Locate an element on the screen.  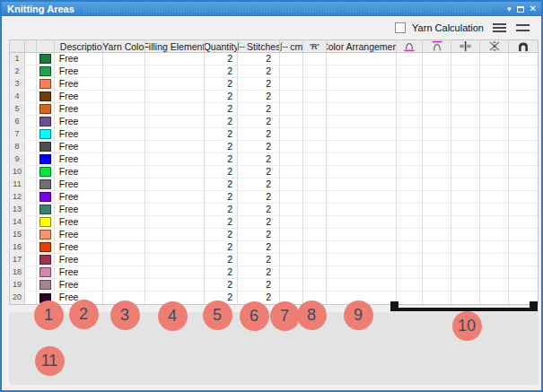
header-color-arrangement: Color Arrangement is located at coordinates (362, 47).